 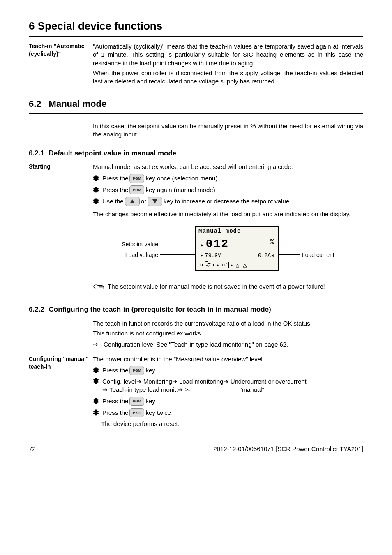 I want to click on subsection-title: Configuring the teach-in (prerequisite f…, so click(x=160, y=309).